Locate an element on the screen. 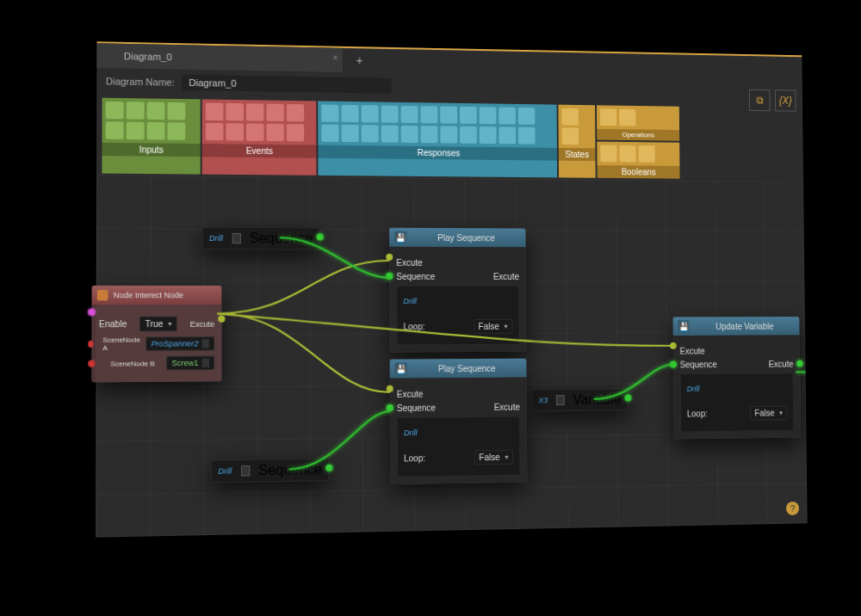  node-update-variable: 💾Update Variable Excute SequenceExcute D… is located at coordinates (737, 378).